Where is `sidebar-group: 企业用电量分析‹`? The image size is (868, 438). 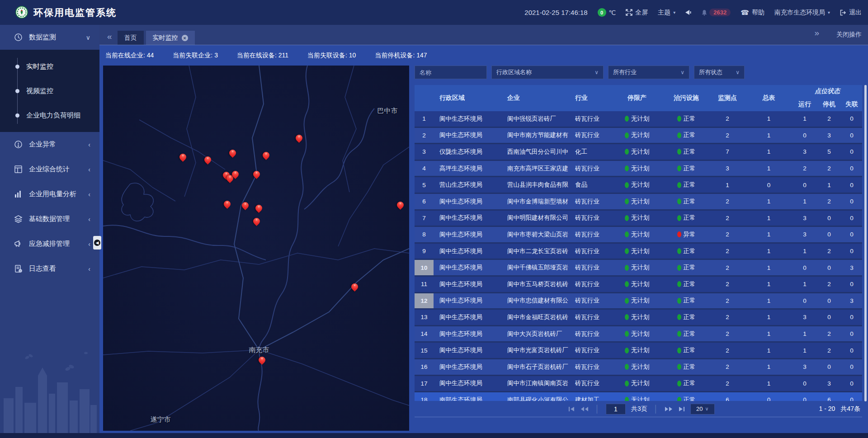 sidebar-group: 企业用电量分析‹ is located at coordinates (50, 194).